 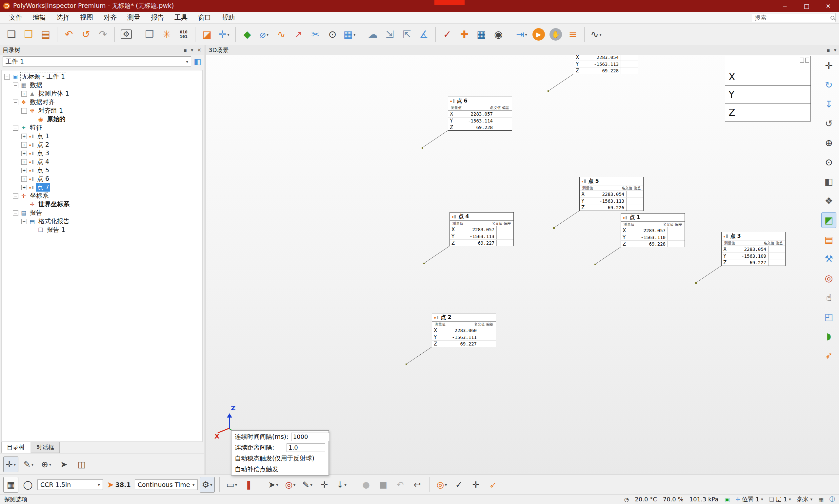 I want to click on annotation-callout-4: 点 1测量值名义值 偏差X2283.057Y-1563.110Z69.228, so click(x=653, y=230).